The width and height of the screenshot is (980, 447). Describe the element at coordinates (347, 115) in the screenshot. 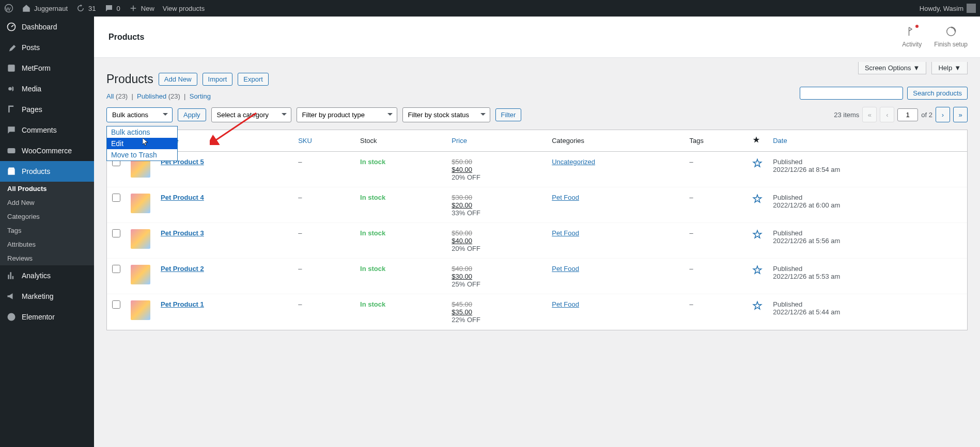

I see `product-type-select: Filter by product type` at that location.